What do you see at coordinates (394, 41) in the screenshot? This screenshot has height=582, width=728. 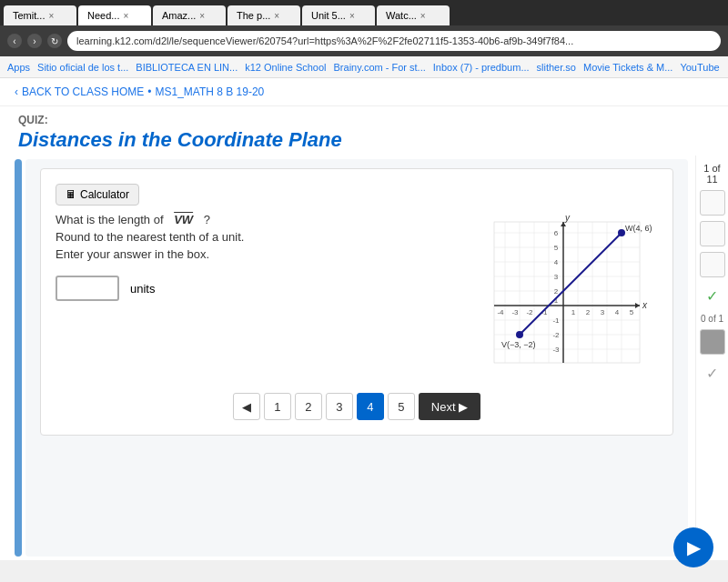 I see `url-bar: learning.k12.com/d2l/le/sequenceViewer/6…` at bounding box center [394, 41].